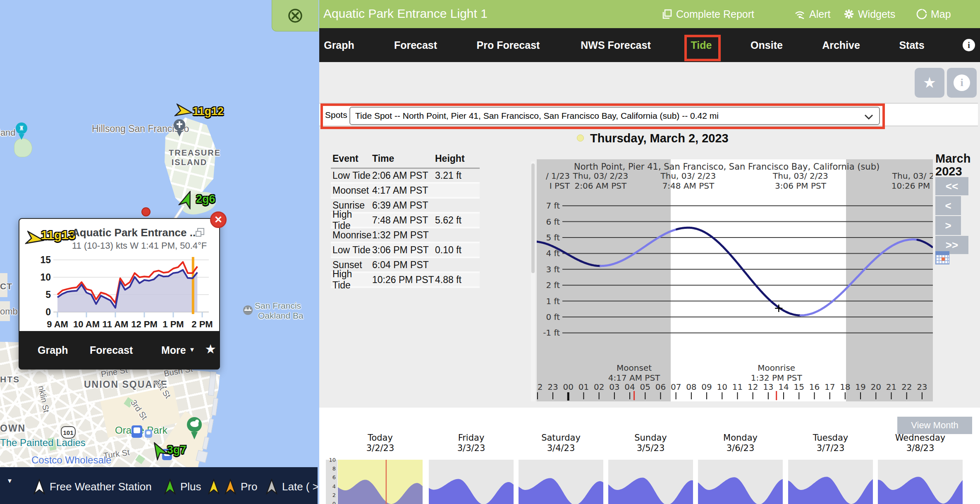 The height and width of the screenshot is (504, 980). What do you see at coordinates (667, 14) in the screenshot?
I see `report-icon` at bounding box center [667, 14].